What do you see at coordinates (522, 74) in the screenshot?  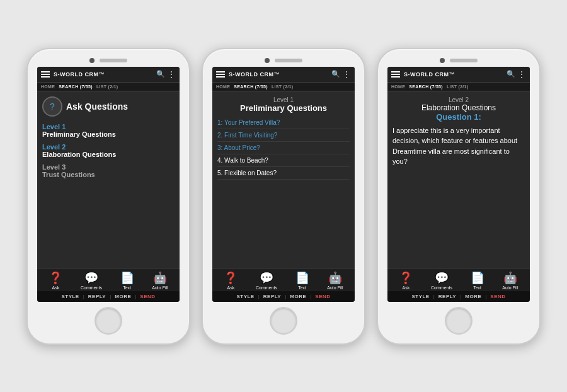 I see `dots-icon-3: ⋮` at bounding box center [522, 74].